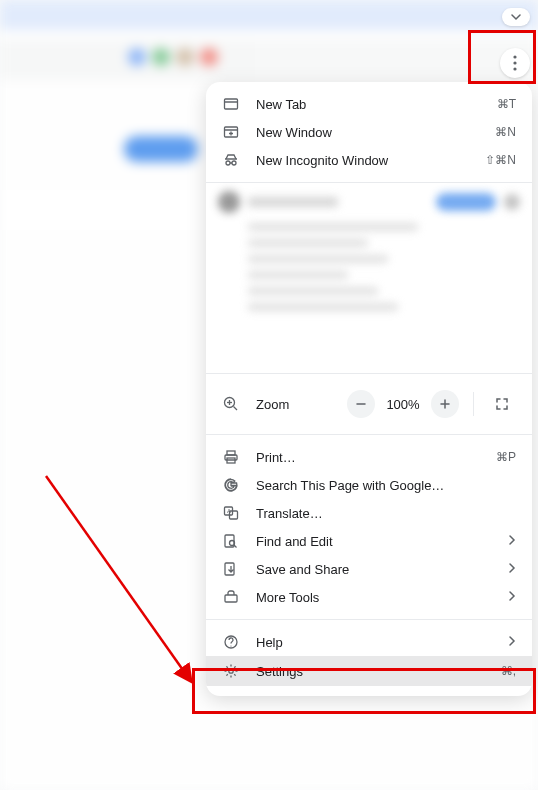  What do you see at coordinates (386, 486) in the screenshot?
I see `menu-label: Search This Page with Google…` at bounding box center [386, 486].